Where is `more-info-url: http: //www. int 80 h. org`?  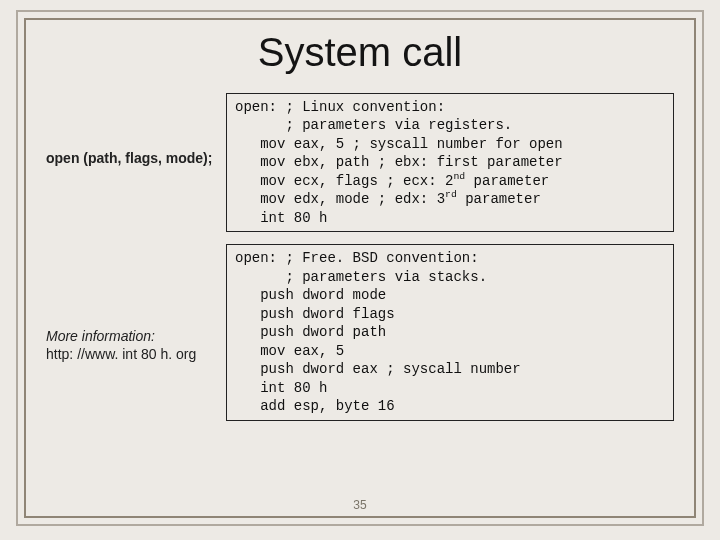 more-info-url: http: //www. int 80 h. org is located at coordinates (121, 354).